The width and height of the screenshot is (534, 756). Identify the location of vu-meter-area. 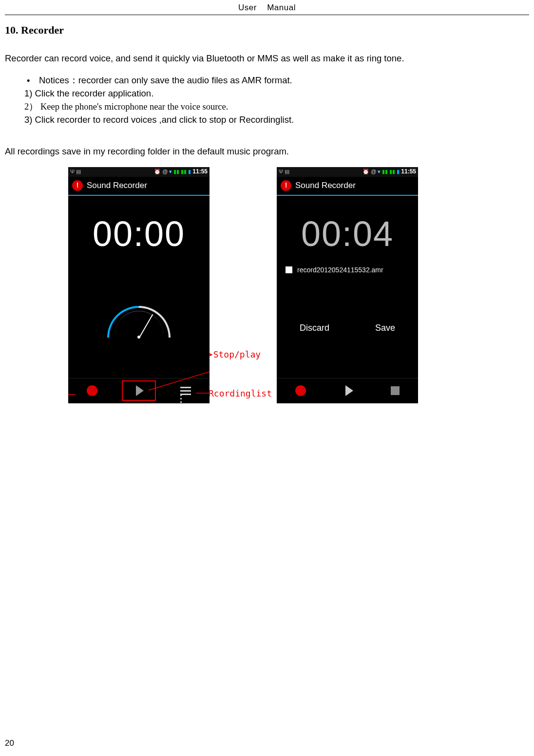
(139, 323).